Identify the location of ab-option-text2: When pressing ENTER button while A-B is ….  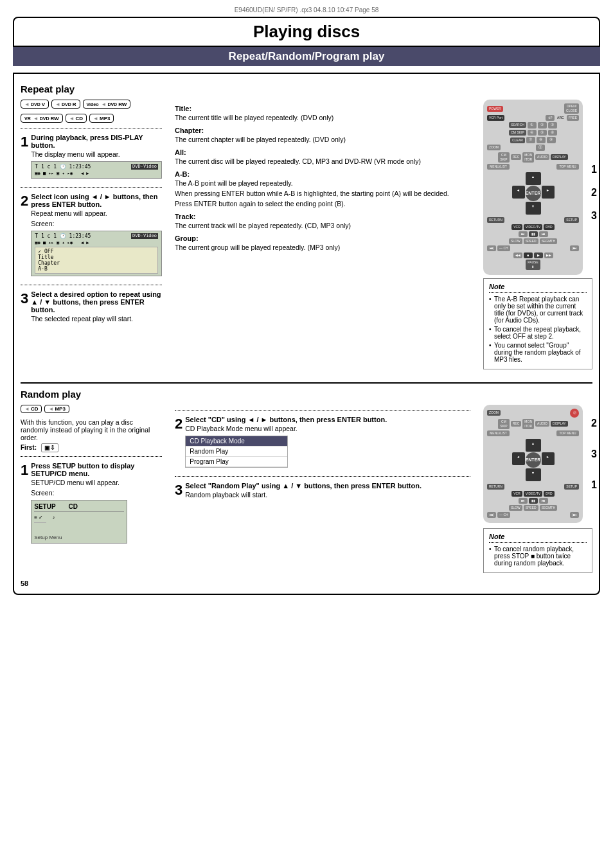
(323, 193).